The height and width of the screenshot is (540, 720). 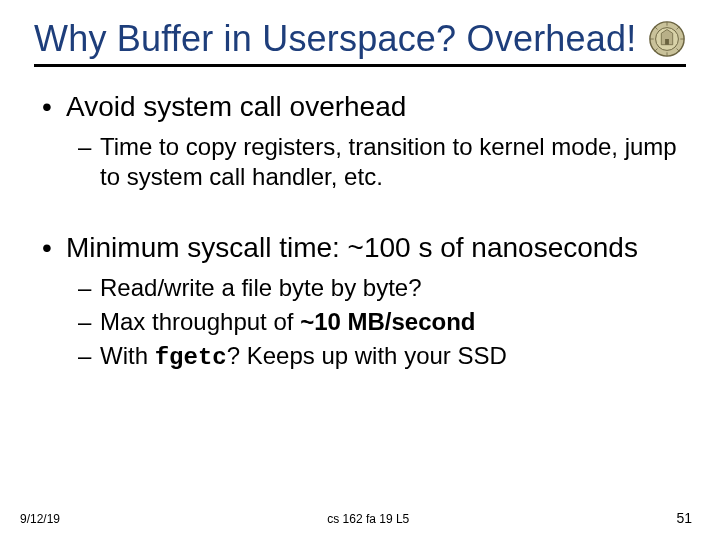 I want to click on seal-icon, so click(x=667, y=39).